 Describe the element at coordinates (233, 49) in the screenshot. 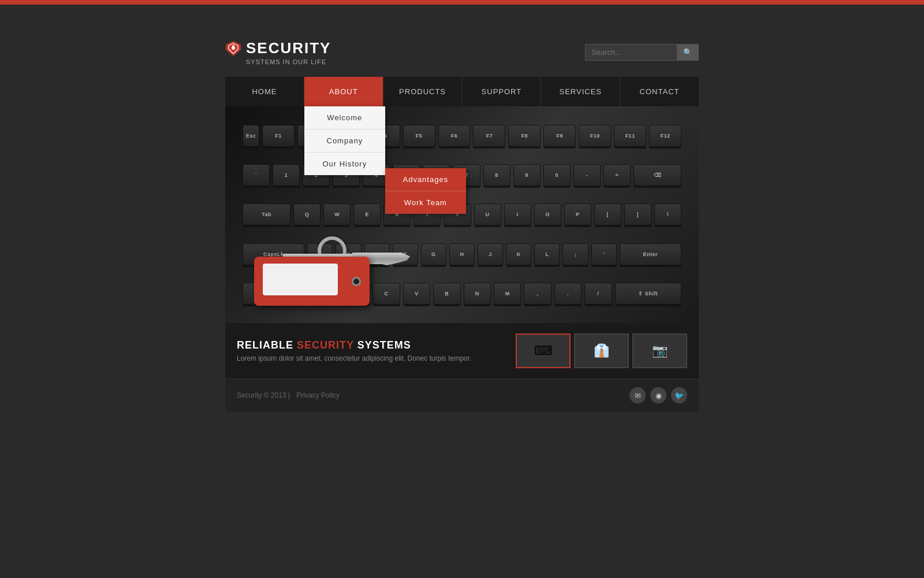

I see `shield-icon` at that location.